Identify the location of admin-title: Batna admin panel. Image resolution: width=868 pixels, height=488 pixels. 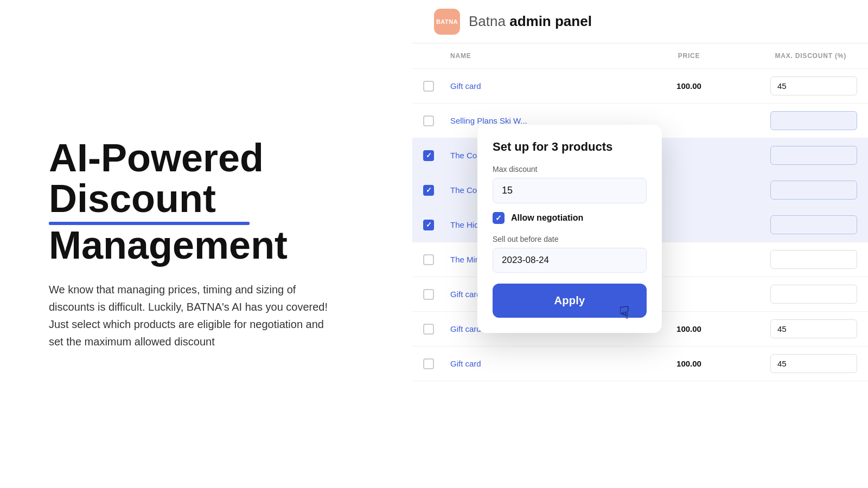
(531, 22).